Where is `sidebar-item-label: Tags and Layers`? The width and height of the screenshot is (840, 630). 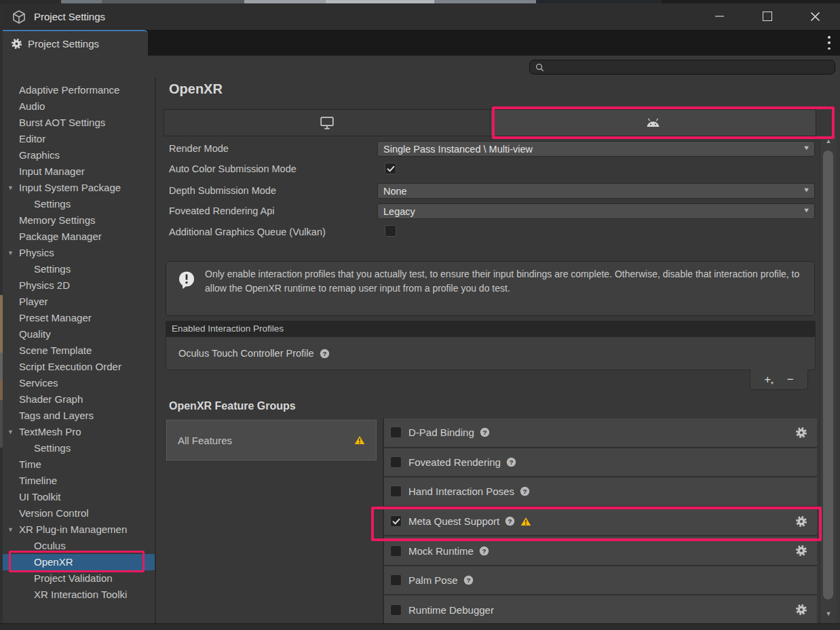 sidebar-item-label: Tags and Layers is located at coordinates (56, 415).